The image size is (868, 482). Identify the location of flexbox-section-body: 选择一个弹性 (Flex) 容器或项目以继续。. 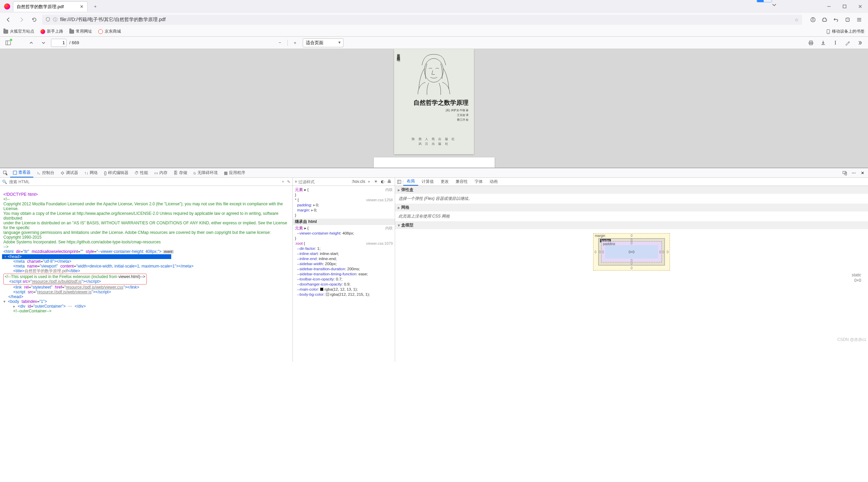
(632, 199).